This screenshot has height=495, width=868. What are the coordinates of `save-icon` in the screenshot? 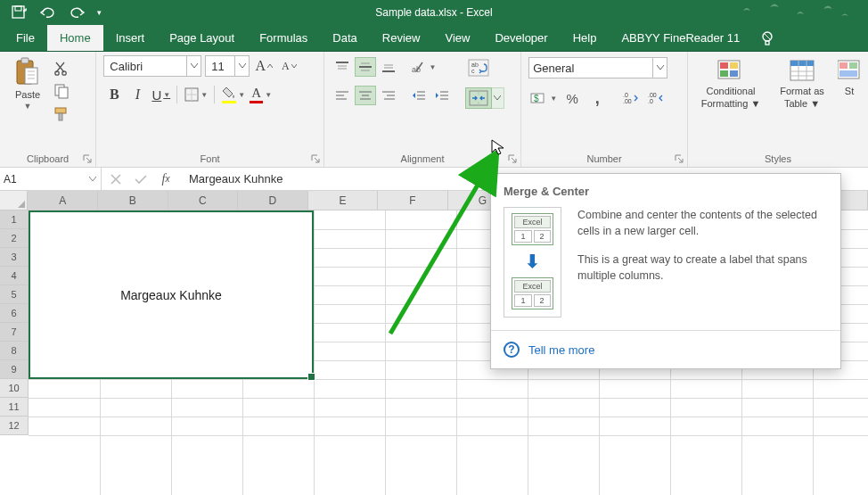 It's located at (20, 12).